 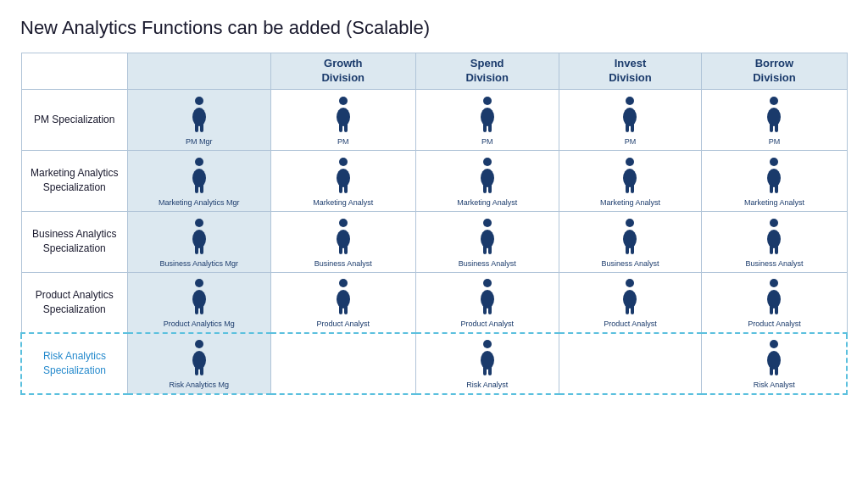 I want to click on person-label-business-spend: Business Analyst, so click(x=487, y=264).